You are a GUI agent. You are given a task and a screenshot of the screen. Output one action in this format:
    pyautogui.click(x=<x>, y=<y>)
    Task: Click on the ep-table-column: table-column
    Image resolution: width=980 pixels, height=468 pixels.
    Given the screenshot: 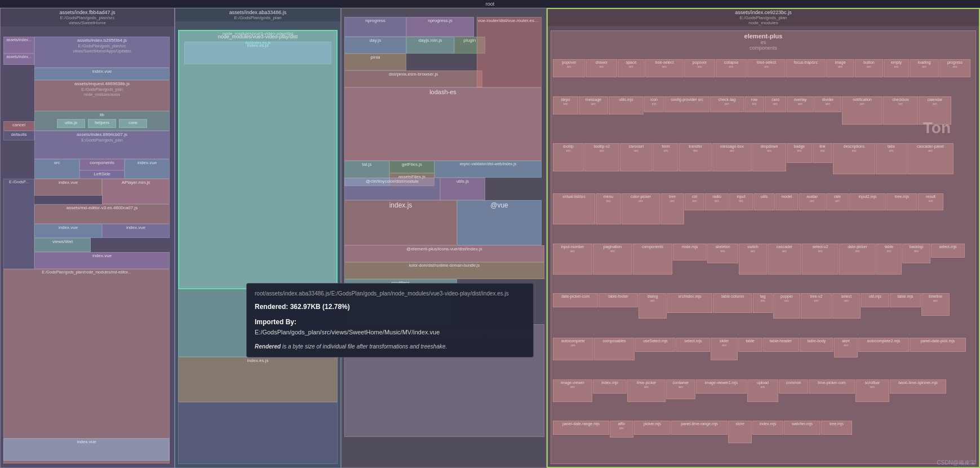 What is the action you would take?
    pyautogui.click(x=733, y=303)
    